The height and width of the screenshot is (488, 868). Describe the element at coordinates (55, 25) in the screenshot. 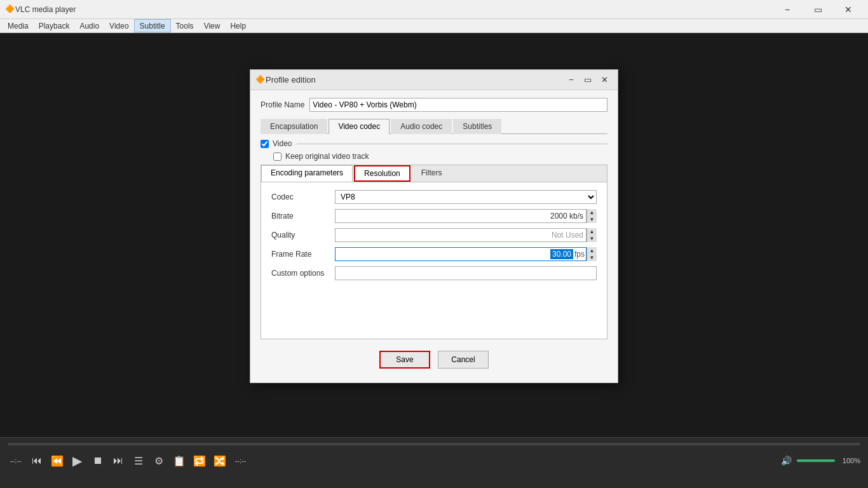

I see `menu-playback: Playback` at that location.